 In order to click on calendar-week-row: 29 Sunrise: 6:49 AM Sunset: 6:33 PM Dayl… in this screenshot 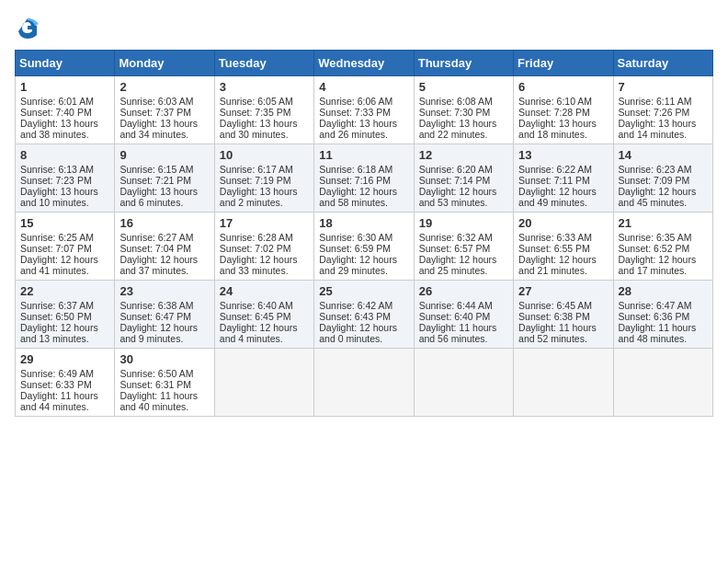, I will do `click(364, 383)`.